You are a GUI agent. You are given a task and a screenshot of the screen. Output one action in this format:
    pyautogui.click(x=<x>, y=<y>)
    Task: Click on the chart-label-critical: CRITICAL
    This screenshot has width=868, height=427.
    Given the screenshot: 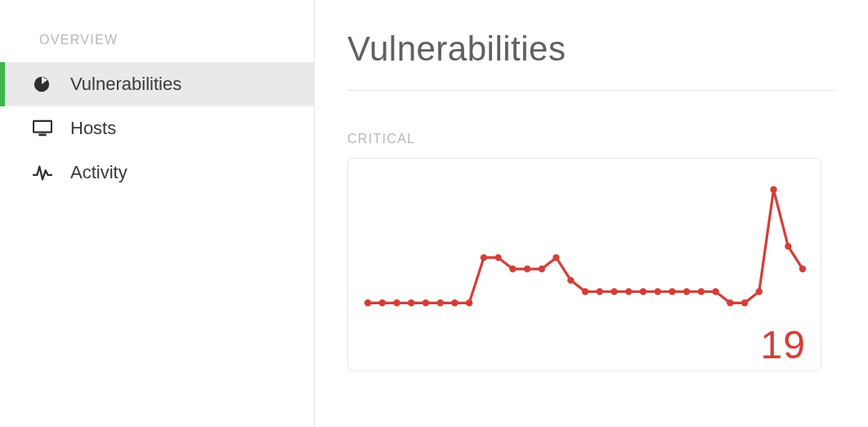 What is the action you would take?
    pyautogui.click(x=592, y=139)
    